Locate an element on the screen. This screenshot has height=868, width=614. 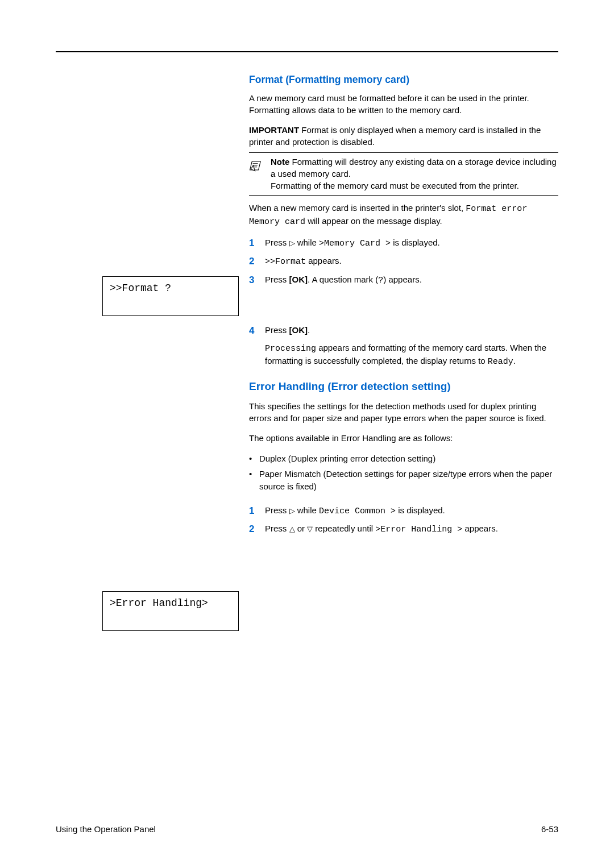
bullet-text: Duplex (Duplex printing error detection … is located at coordinates (347, 459).